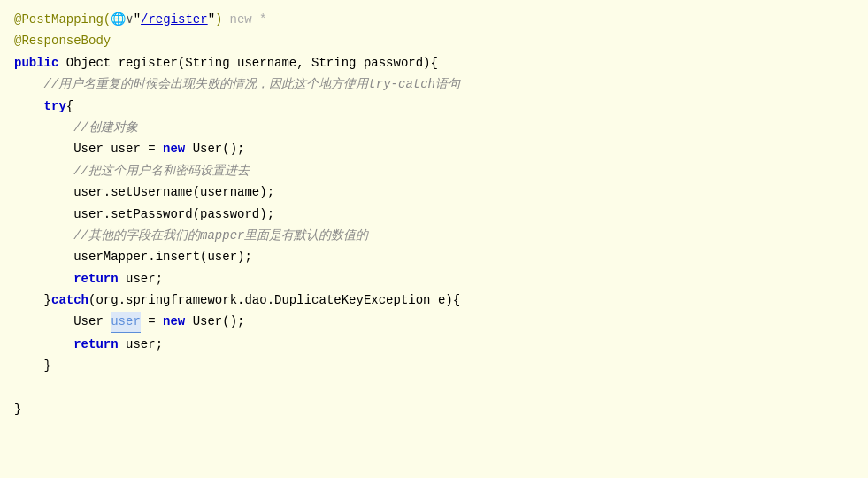 The height and width of the screenshot is (478, 868). I want to click on code-line-4: //用户名重复的时候会出现失败的情况，因此这个地方使用try-catch语句, so click(434, 84).